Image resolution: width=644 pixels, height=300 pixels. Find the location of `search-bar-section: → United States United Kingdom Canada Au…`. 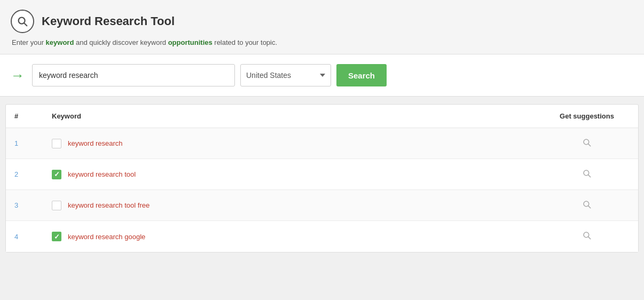

search-bar-section: → United States United Kingdom Canada Au… is located at coordinates (322, 76).